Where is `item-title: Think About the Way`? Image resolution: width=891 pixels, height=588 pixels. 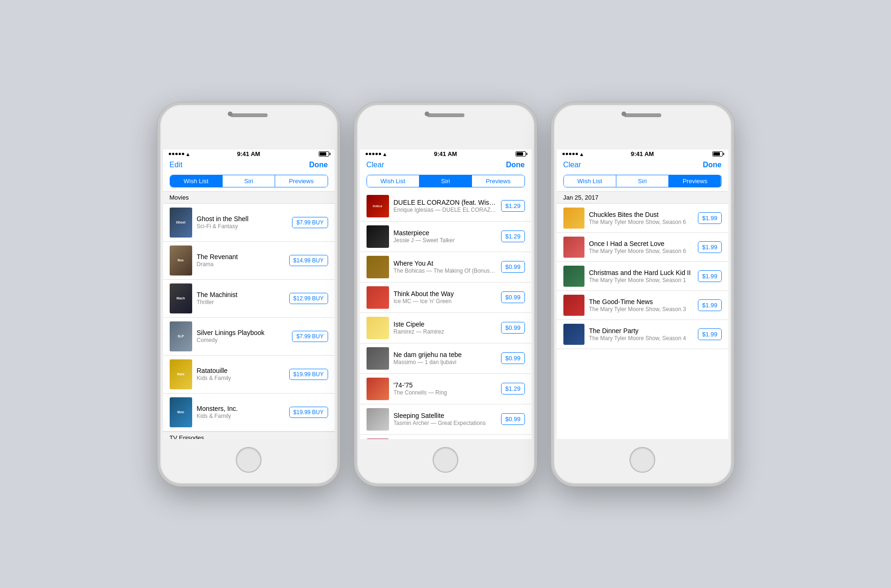
item-title: Think About the Way is located at coordinates (445, 294).